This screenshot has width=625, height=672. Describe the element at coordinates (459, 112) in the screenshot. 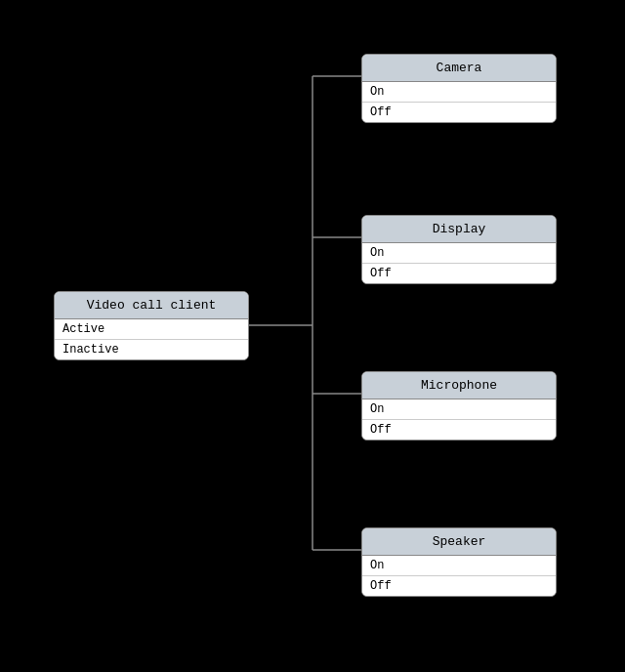

I see `camera-item-off: Off` at that location.